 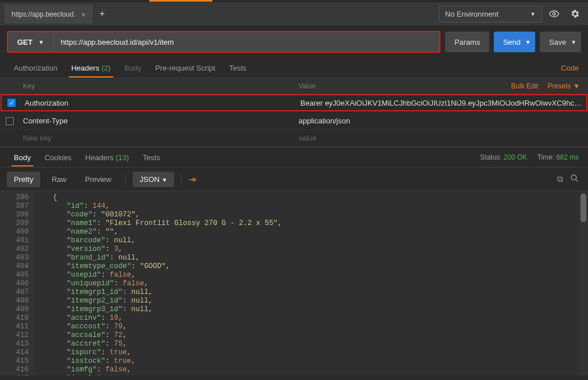 I want to click on header-row-empty: New key value, so click(x=294, y=138).